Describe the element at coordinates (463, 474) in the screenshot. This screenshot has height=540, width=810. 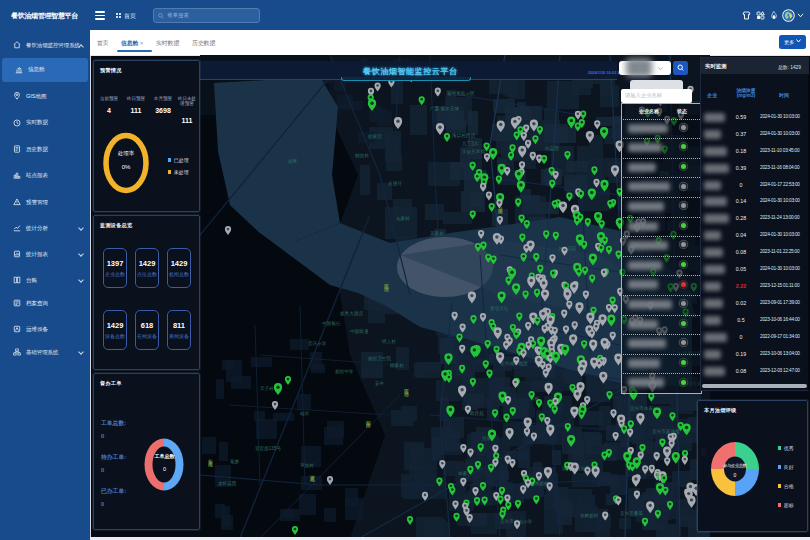
I see `svg-text: 朱家` at that location.